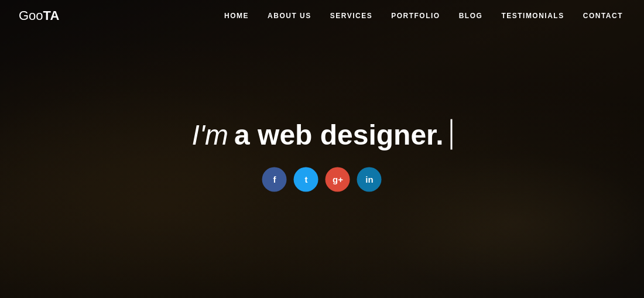 This screenshot has height=298, width=644. I want to click on hero-content: I'm a web designer. ftg+in, so click(322, 155).